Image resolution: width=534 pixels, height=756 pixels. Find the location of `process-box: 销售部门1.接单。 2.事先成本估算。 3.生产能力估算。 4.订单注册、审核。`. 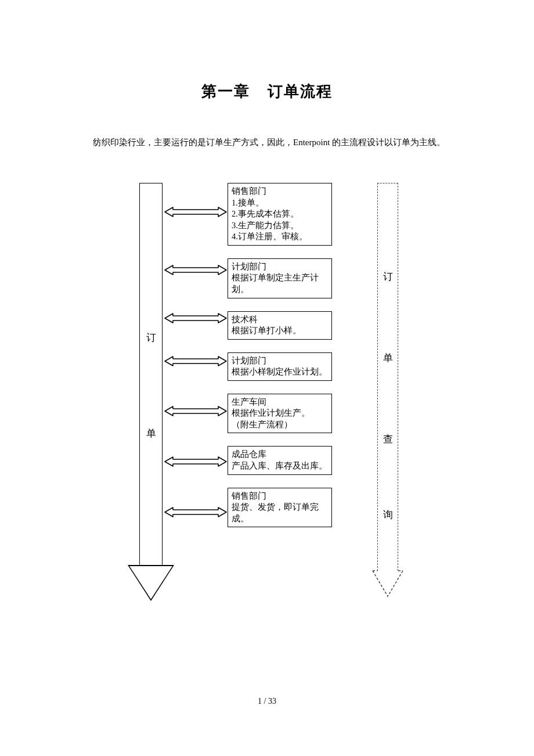

process-box: 销售部门1.接单。 2.事先成本估算。 3.生产能力估算。 4.订单注册、审核。 is located at coordinates (280, 214).